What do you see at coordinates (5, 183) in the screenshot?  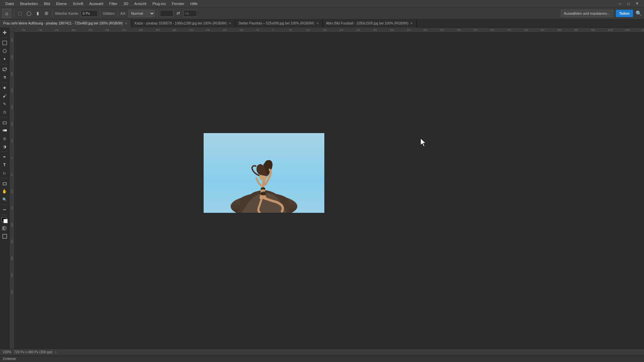 I see `shape-tool` at bounding box center [5, 183].